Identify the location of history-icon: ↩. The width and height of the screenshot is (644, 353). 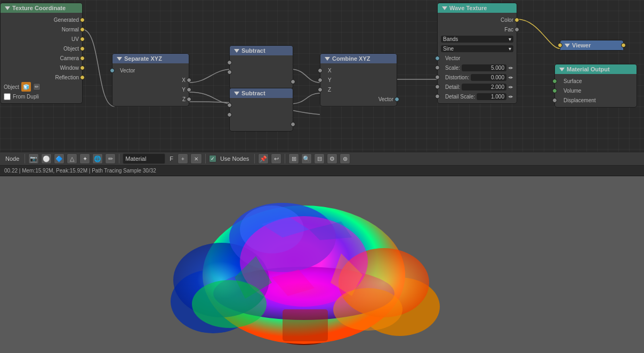
(276, 159).